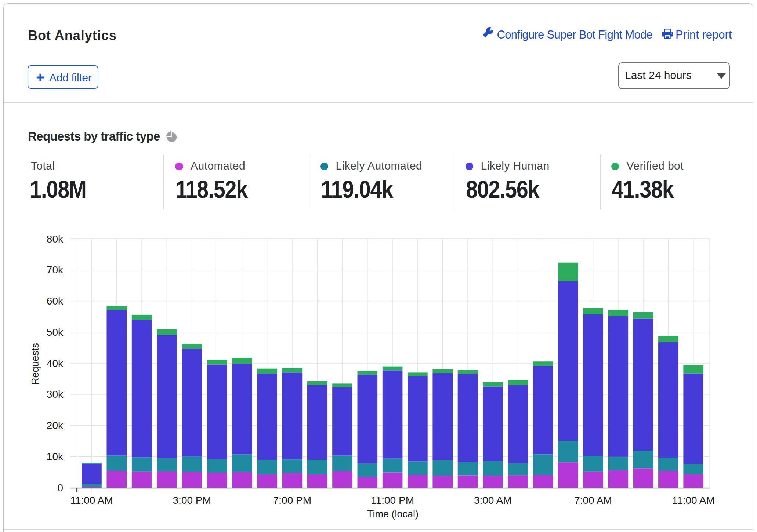 The width and height of the screenshot is (757, 532). I want to click on svg-text: 0, so click(60, 488).